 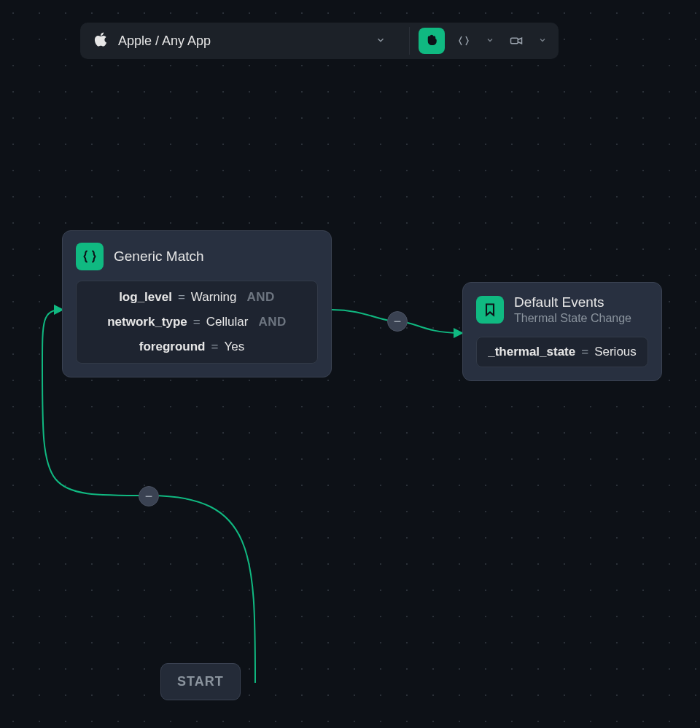 What do you see at coordinates (101, 41) in the screenshot?
I see `apple-icon` at bounding box center [101, 41].